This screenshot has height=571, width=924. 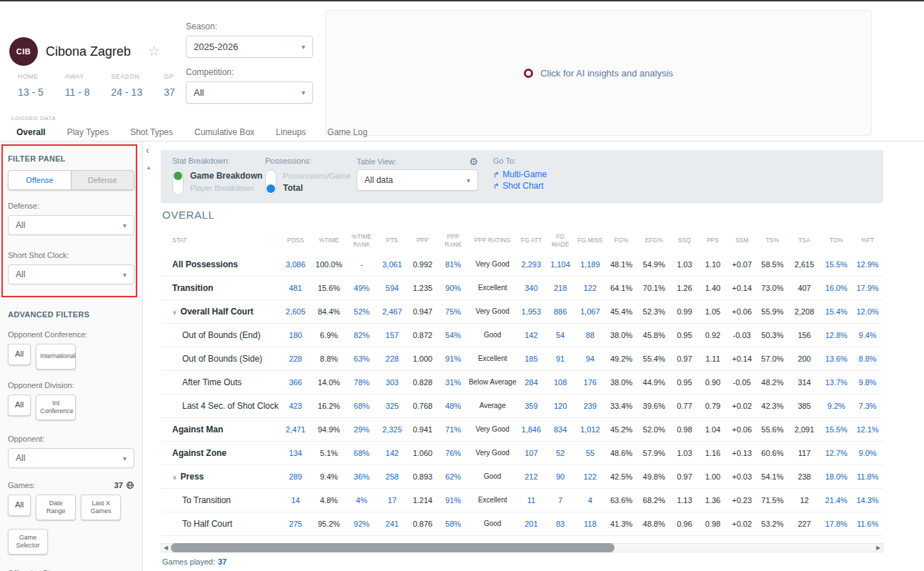 I want to click on multi-game-link: ↱ Multi-Game, so click(x=520, y=174).